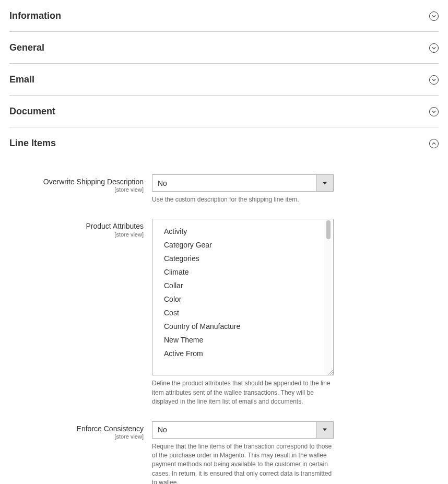 This screenshot has width=448, height=484. What do you see at coordinates (76, 182) in the screenshot?
I see `field-label-overwrite-shipping: Overwrite Shipping Description` at bounding box center [76, 182].